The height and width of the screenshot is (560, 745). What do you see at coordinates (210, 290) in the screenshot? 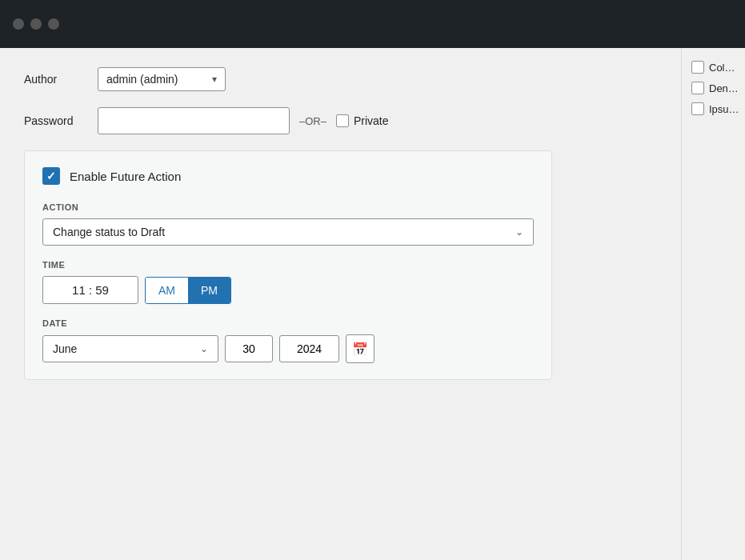
I see `pm-button: PM` at bounding box center [210, 290].